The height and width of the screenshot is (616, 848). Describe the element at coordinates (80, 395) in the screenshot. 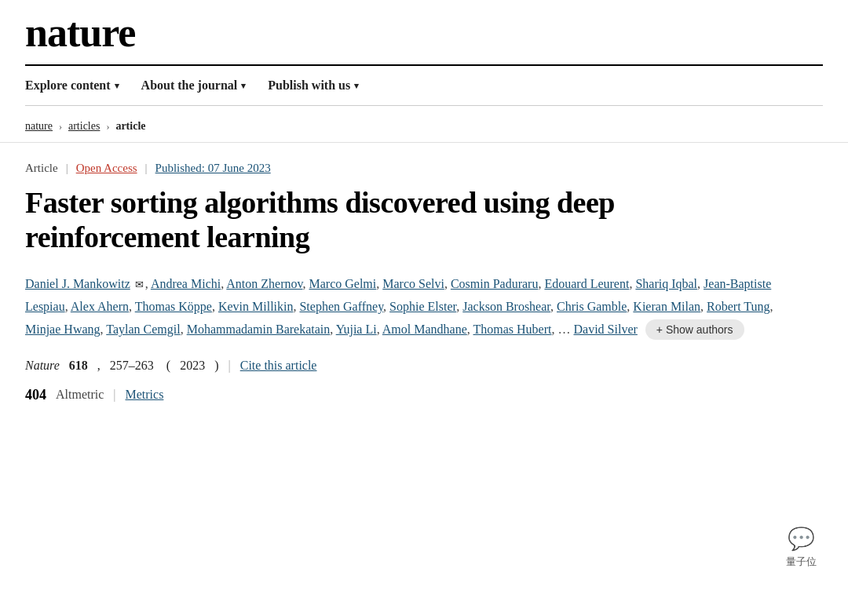

I see `altmetric-label: Altmetric` at that location.